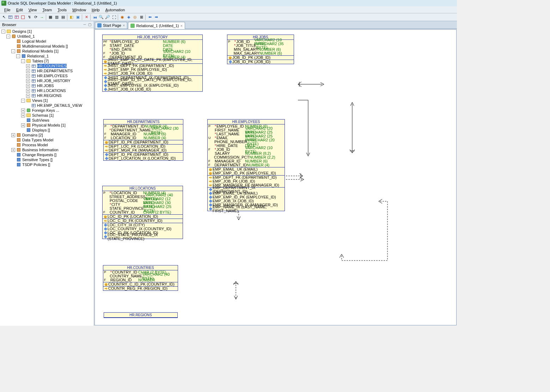 The image size is (550, 392). Describe the element at coordinates (90, 25) in the screenshot. I see `close-panel-icon: ▢` at that location.